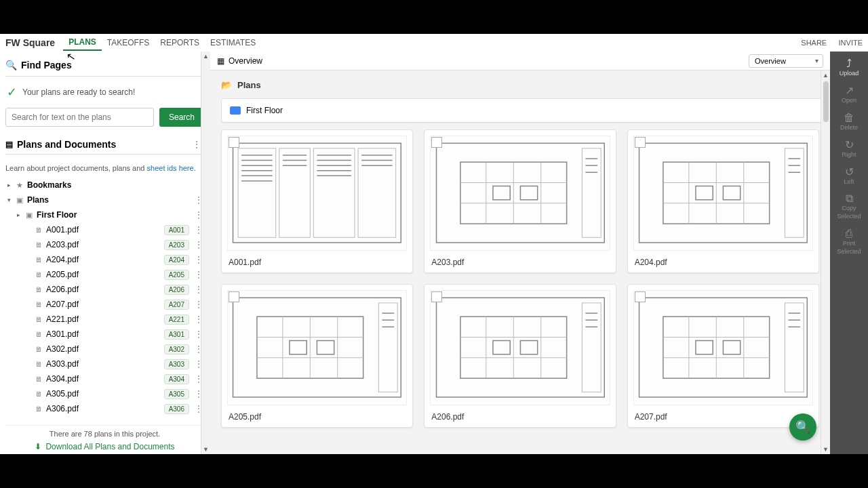 This screenshot has height=488, width=868. I want to click on tree-file: 🗎A303.pdfA303⋮, so click(104, 364).